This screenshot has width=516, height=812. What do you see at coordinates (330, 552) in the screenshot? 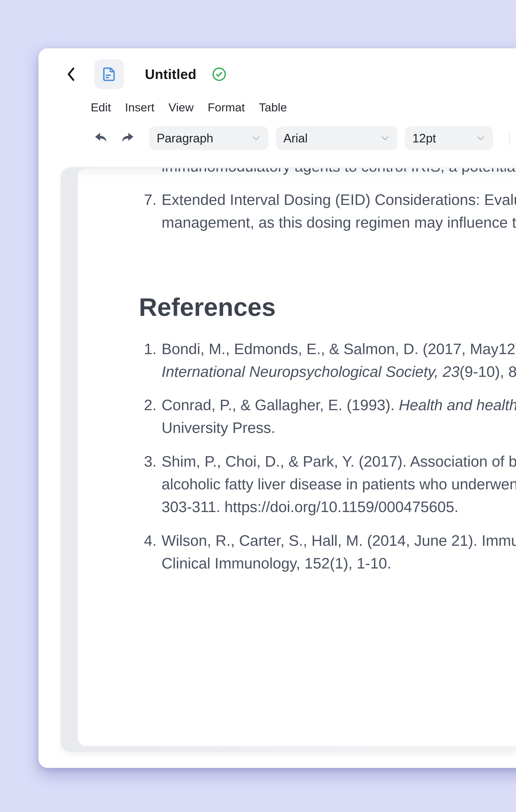
I see `reference-item: 4. Wilson, R., Carter, S., Hall, M. (201…` at bounding box center [330, 552].